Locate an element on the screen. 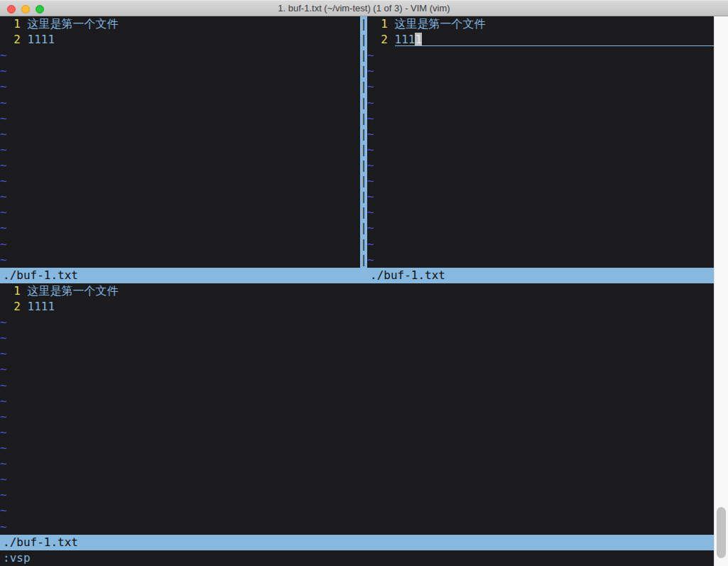  window-title: 1. buf-1.txt (~/vim-test) (1 of 3) - VIM… is located at coordinates (364, 9).